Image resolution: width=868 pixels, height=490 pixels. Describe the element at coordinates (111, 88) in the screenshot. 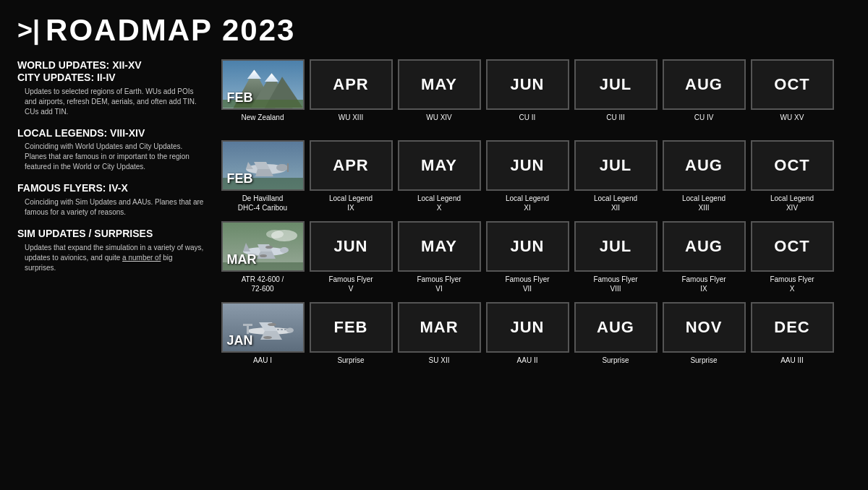

I see `section-world-updates: WORLD UPDATES: XII-XV CITY UPDATES: II-I…` at that location.